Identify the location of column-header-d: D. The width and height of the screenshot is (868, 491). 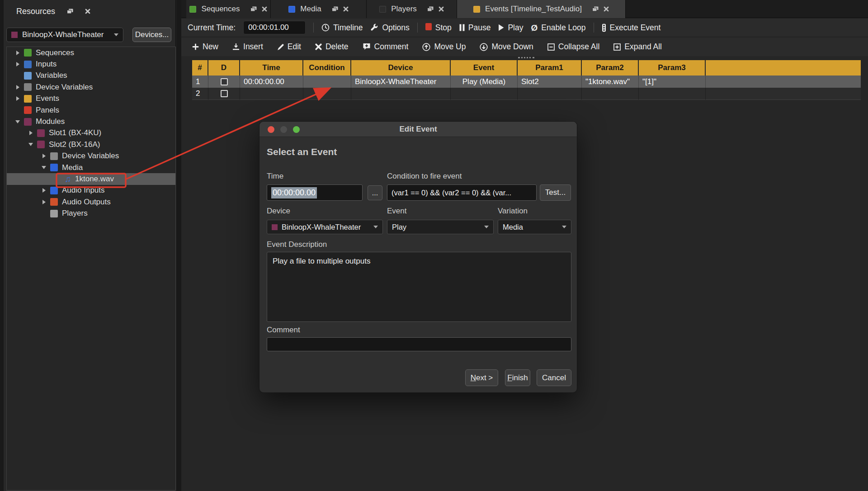
(224, 68).